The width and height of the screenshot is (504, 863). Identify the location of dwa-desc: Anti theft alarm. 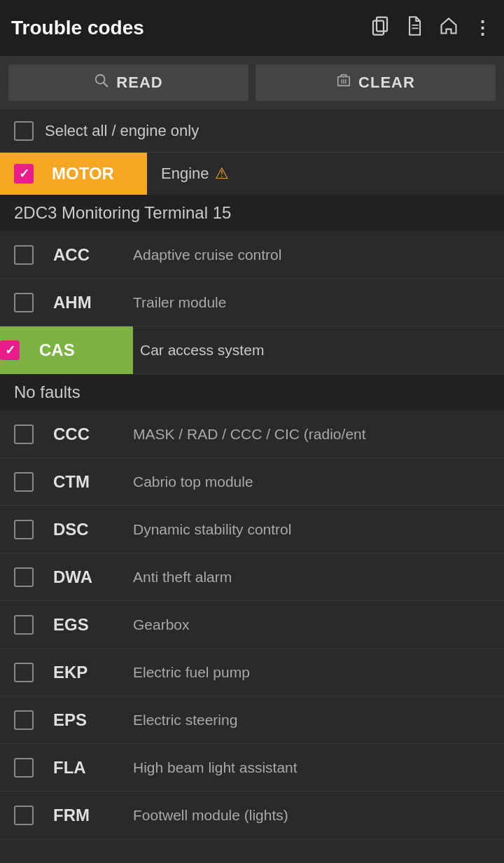
(179, 577).